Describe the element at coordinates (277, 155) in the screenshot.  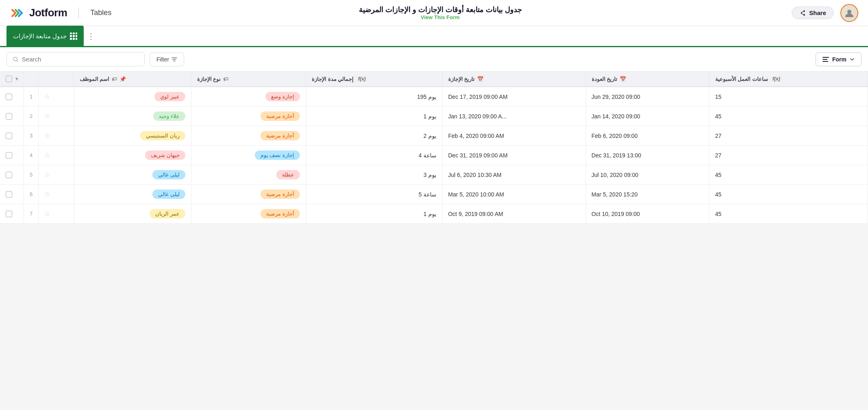
I see `leave-type-tag: إجازة نصف يوم` at that location.